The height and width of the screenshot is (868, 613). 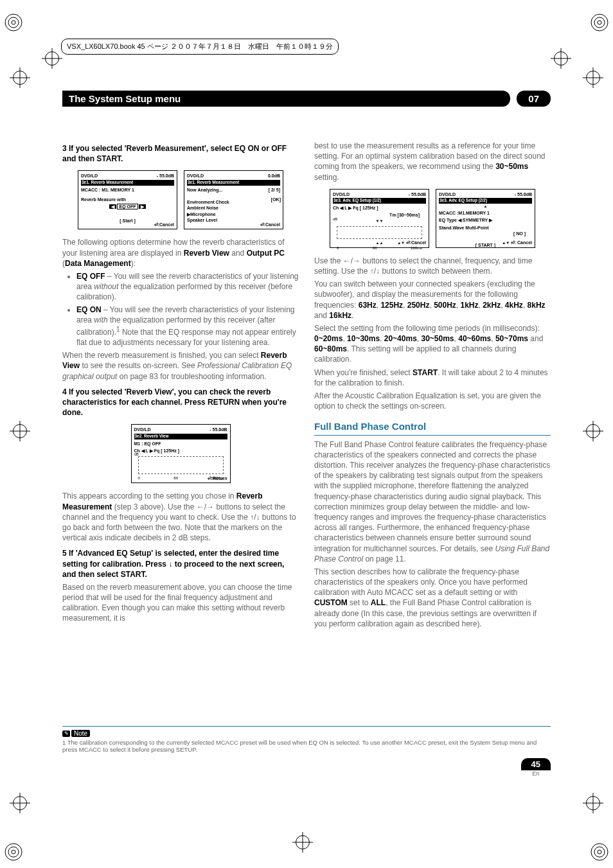 What do you see at coordinates (486, 218) in the screenshot?
I see `osd-screenshot: DVD/LD- 55.0dB 3e3. Adv. EQ Setup (2/2) …` at bounding box center [486, 218].